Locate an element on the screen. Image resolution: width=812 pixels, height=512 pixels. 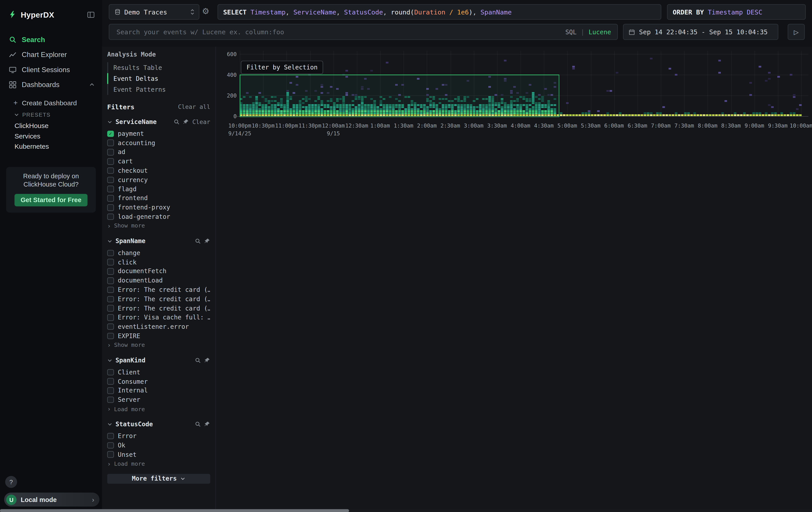
filter-option: load-generator is located at coordinates (158, 217).